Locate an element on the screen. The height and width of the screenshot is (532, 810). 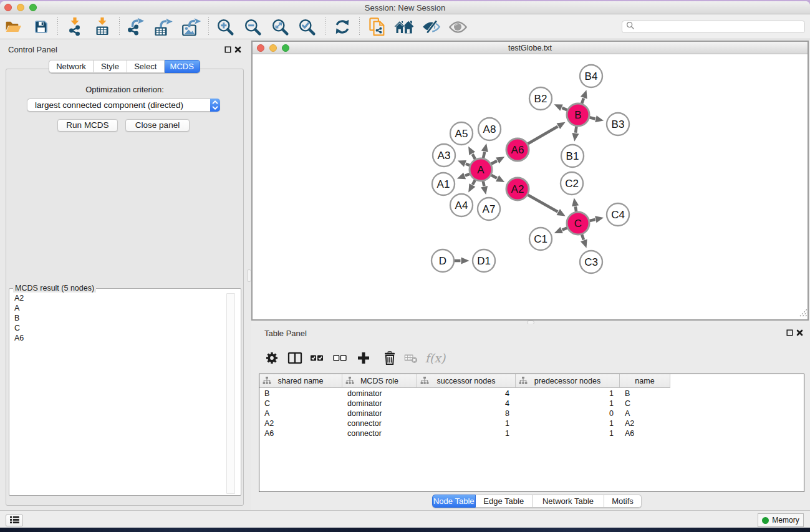
vertical-splitter-grip is located at coordinates (249, 276).